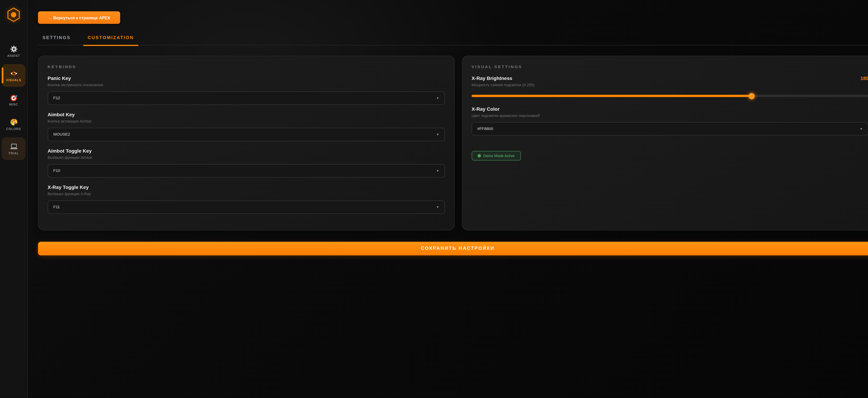  I want to click on laptop-icon, so click(13, 147).